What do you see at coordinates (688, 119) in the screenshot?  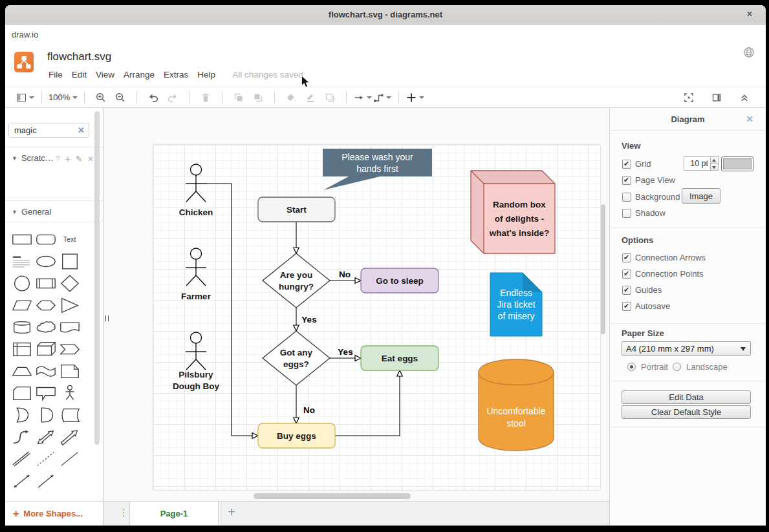 I see `diagram-tab: Diagram` at bounding box center [688, 119].